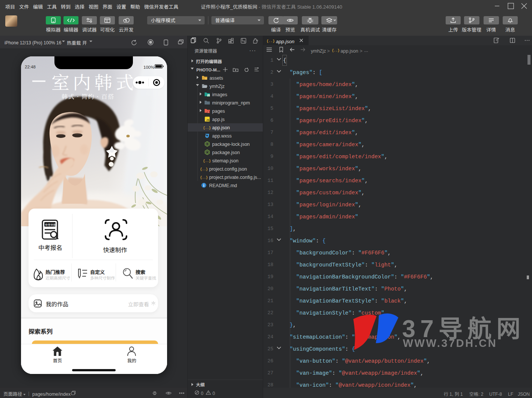 This screenshot has width=532, height=398. I want to click on svg-text: 中考中报, so click(51, 225).